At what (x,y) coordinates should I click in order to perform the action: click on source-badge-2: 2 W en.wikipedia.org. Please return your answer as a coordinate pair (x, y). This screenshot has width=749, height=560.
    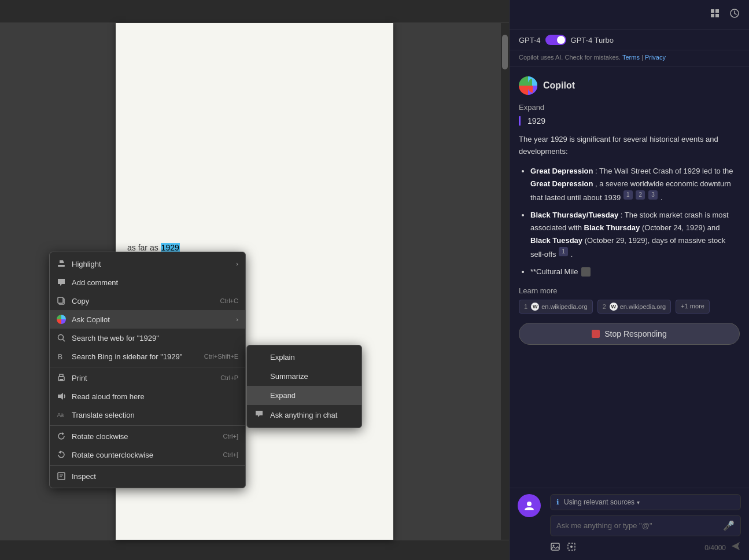
    Looking at the image, I should click on (634, 307).